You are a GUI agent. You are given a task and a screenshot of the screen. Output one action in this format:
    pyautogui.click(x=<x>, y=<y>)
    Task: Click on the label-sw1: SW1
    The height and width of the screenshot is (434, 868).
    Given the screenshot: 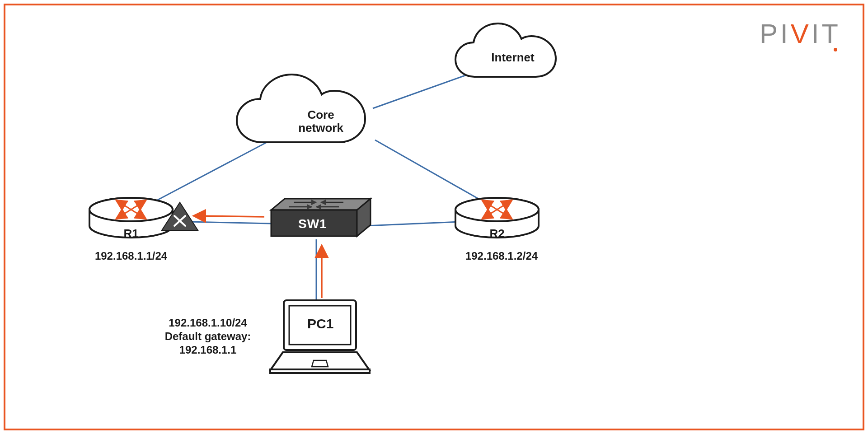 What is the action you would take?
    pyautogui.click(x=313, y=224)
    